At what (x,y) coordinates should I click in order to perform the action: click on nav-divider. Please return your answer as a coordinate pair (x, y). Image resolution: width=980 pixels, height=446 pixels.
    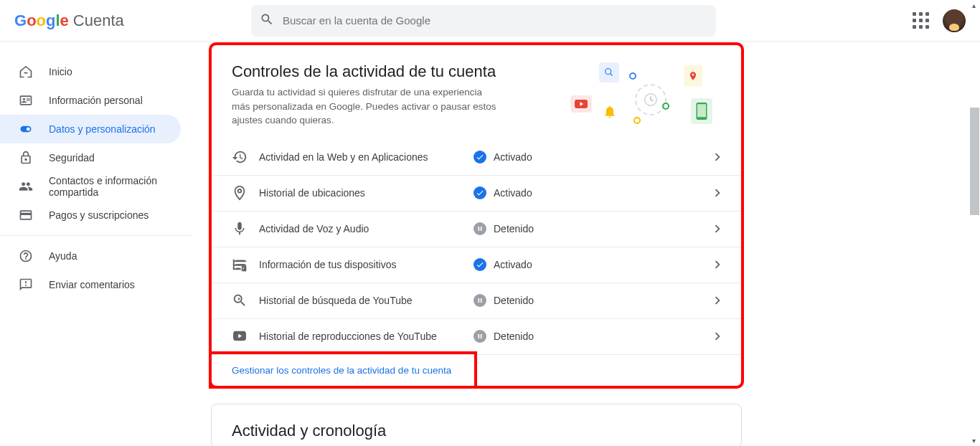
    Looking at the image, I should click on (96, 235).